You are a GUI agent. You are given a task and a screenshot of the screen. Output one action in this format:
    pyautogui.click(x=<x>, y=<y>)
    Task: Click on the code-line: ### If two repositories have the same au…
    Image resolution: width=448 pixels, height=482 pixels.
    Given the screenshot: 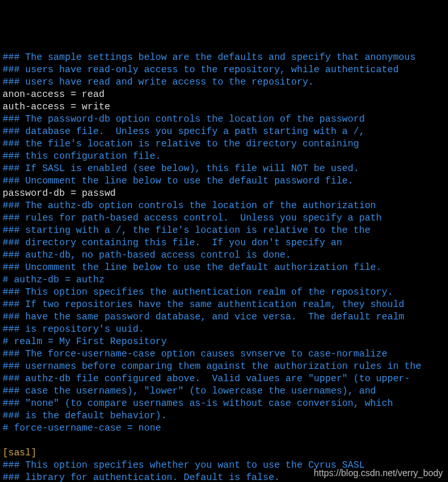 What is the action you would take?
    pyautogui.click(x=204, y=304)
    